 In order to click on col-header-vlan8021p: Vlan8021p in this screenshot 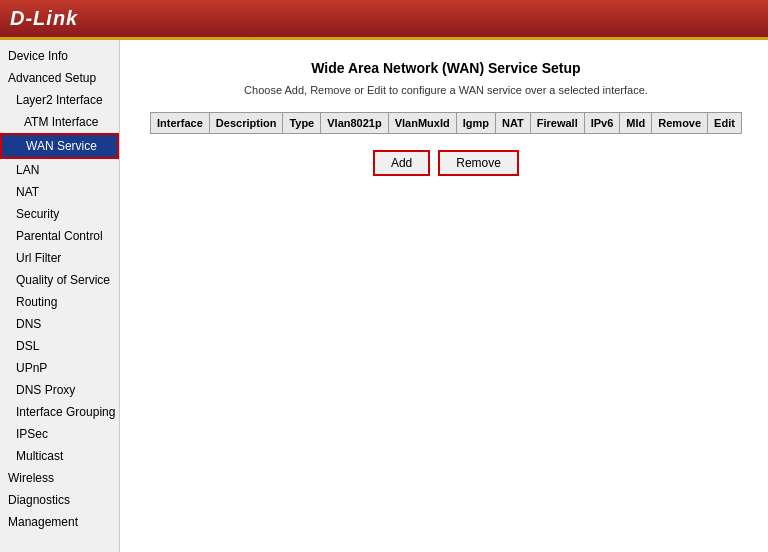, I will do `click(354, 124)`.